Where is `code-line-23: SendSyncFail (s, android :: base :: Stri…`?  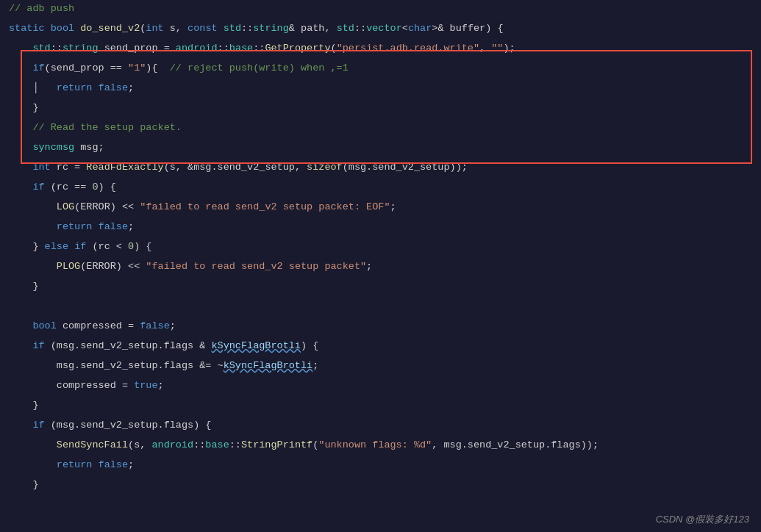
code-line-23: SendSyncFail (s, android :: base :: Stri… is located at coordinates (381, 447).